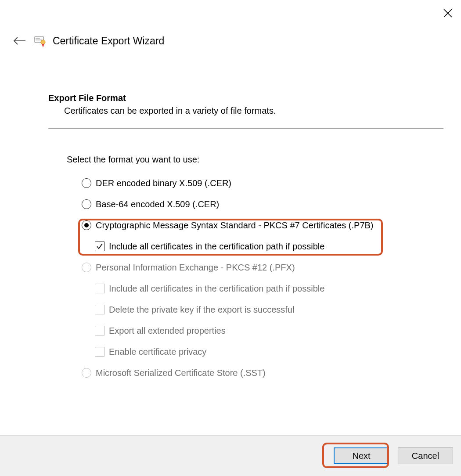  Describe the element at coordinates (251, 160) in the screenshot. I see `format-prompt: Select the format you want to use:` at that location.